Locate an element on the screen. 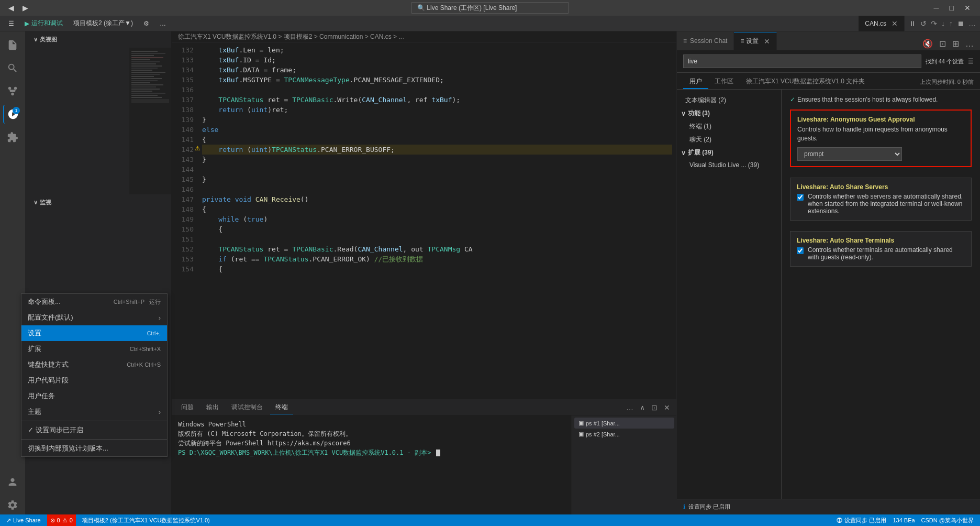  terminal-tab-1: ▣ ps #1 [Shar... is located at coordinates (624, 423).